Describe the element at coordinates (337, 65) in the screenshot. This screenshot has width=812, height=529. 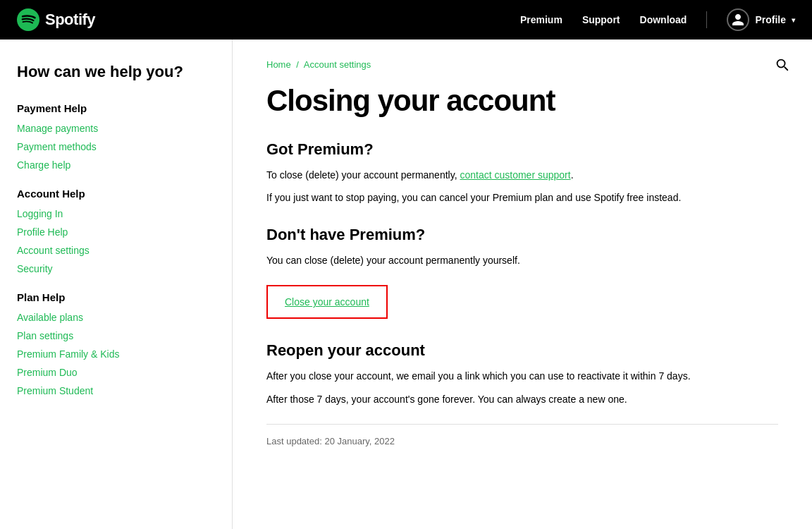
I see `breadcrumb-current: Account settings` at that location.